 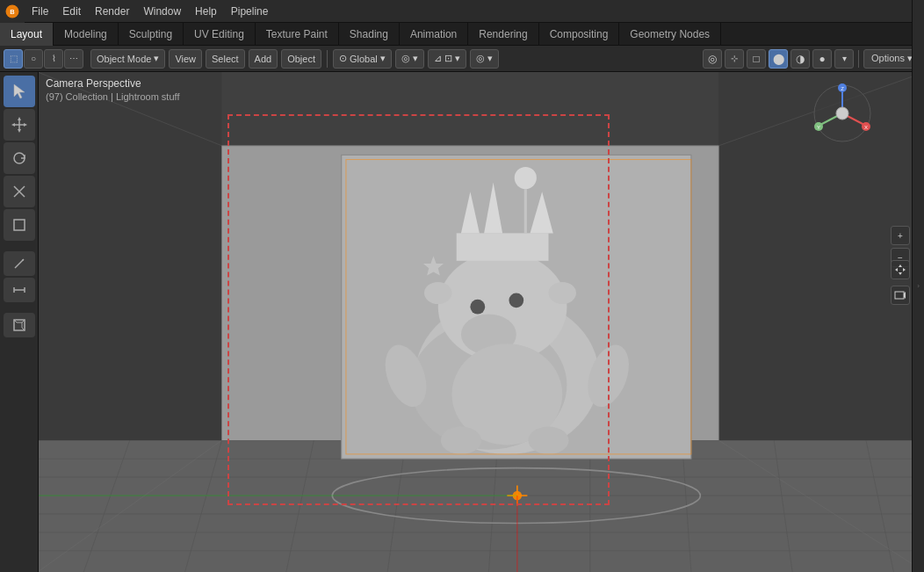 I want to click on tab-animation: Animation, so click(x=434, y=34).